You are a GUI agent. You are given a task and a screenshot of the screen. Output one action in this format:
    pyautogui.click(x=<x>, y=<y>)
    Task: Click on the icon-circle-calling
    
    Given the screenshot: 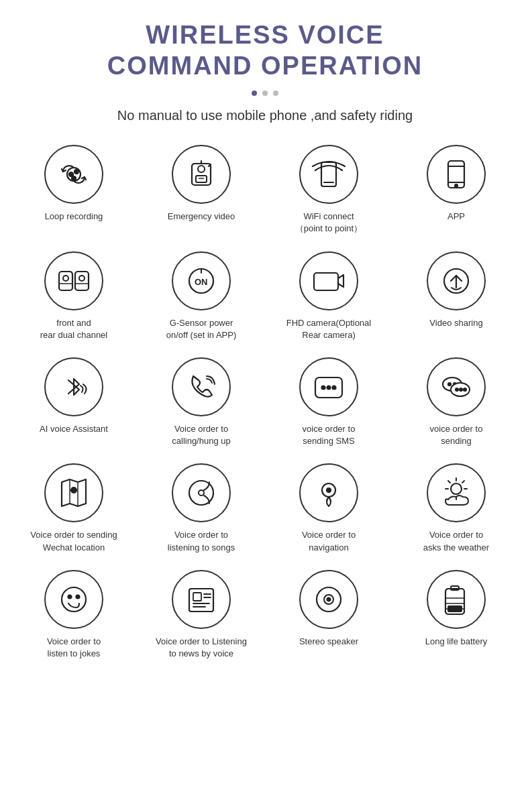 What is the action you would take?
    pyautogui.click(x=201, y=387)
    